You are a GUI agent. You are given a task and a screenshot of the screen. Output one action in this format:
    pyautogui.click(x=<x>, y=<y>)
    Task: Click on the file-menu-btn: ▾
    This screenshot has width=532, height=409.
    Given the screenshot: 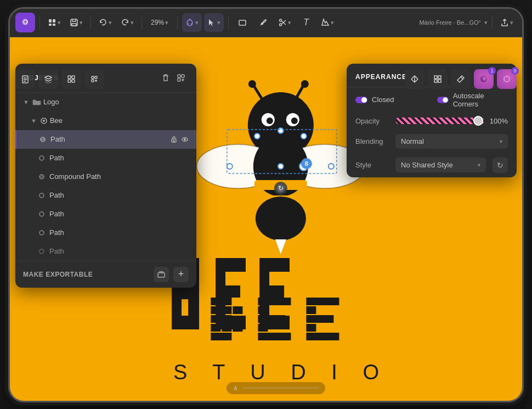 What is the action you would take?
    pyautogui.click(x=54, y=23)
    